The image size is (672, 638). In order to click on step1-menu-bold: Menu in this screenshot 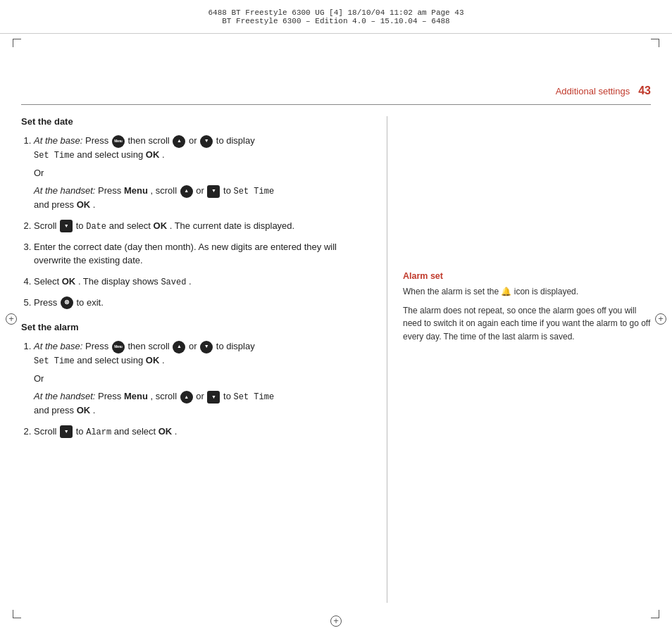, I will do `click(136, 190)`.